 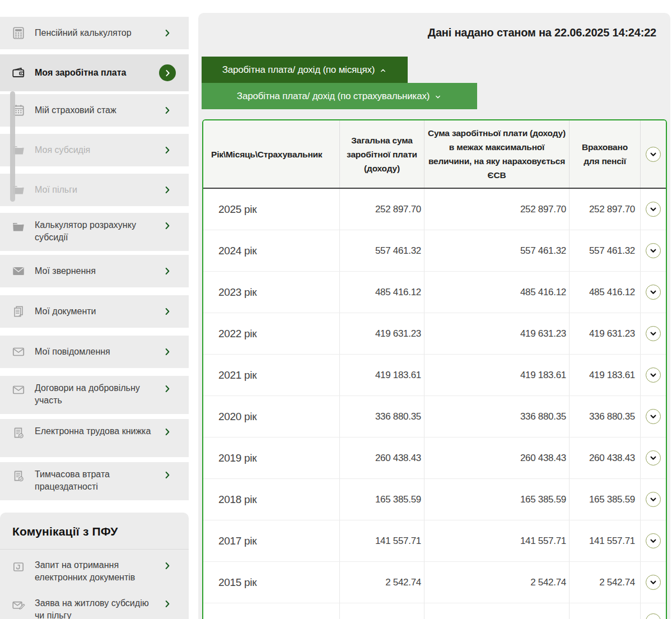 What do you see at coordinates (496, 210) in the screenshot?
I see `row-capped: 252 897.70` at bounding box center [496, 210].